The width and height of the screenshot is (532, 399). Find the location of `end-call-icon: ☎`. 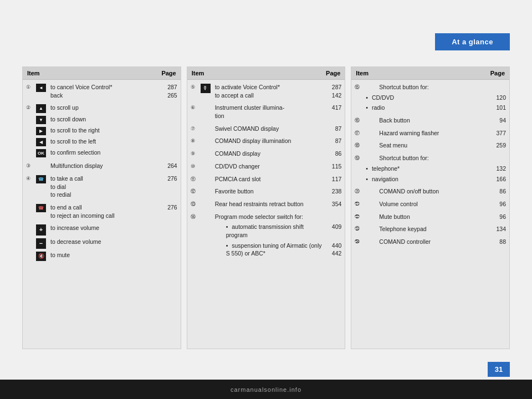

end-call-icon: ☎ is located at coordinates (41, 208).